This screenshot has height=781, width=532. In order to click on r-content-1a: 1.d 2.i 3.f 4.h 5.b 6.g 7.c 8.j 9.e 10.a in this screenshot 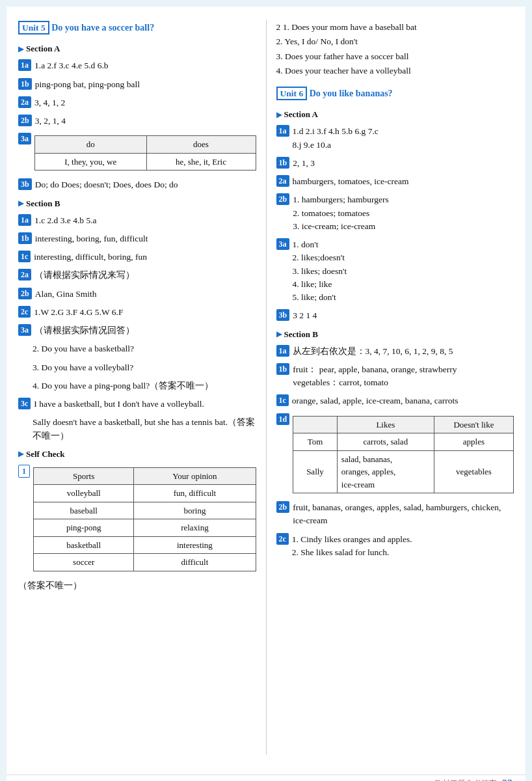, I will do `click(403, 138)`.